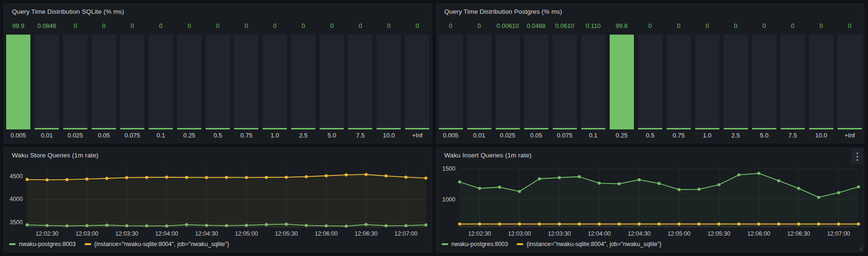 This screenshot has width=868, height=256. I want to click on x-axis-tick-label: 12:04:00, so click(167, 234).